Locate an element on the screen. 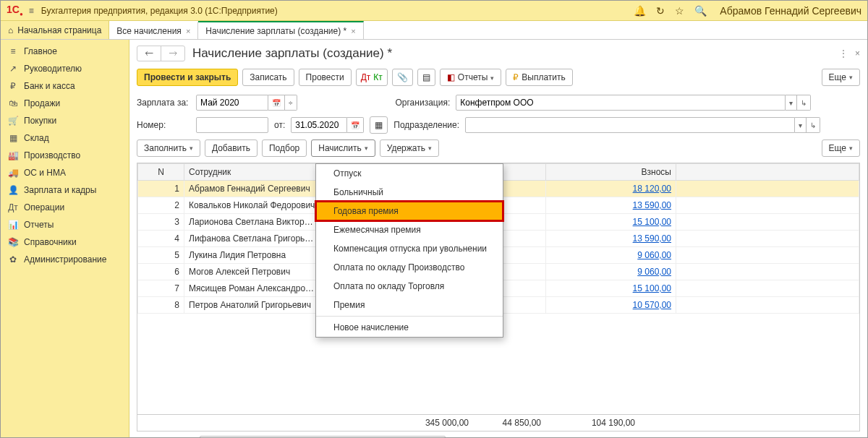 Image resolution: width=868 pixels, height=438 pixels. accrue-menu-item: Оплата по окладу Торговля is located at coordinates (409, 286).